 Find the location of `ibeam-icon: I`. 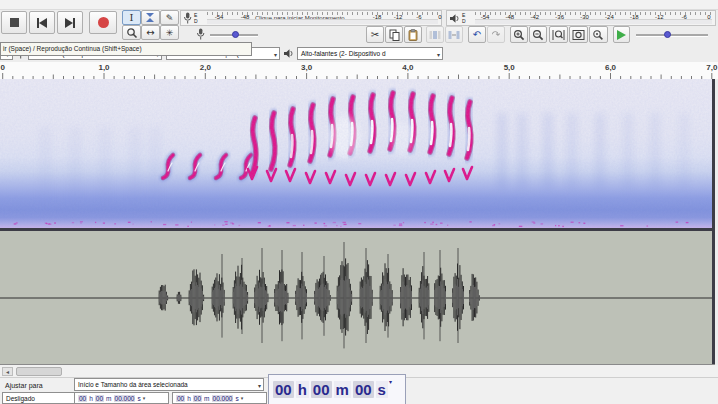

ibeam-icon: I is located at coordinates (132, 18).